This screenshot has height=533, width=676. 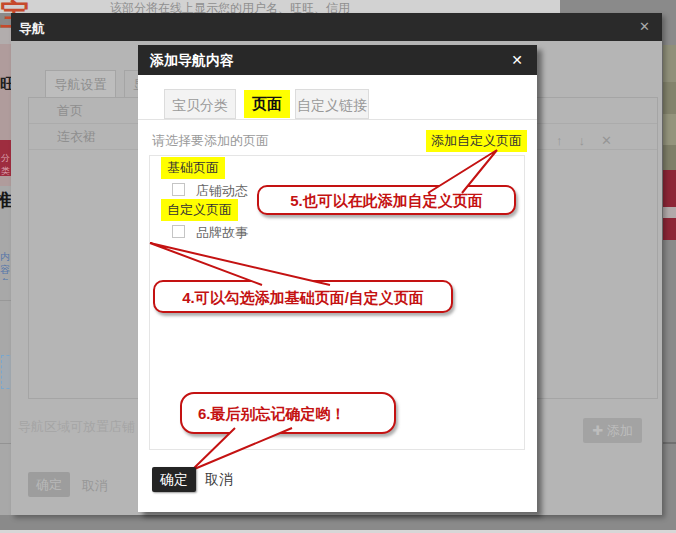 I want to click on tab-custom-links: 自定义链接, so click(x=332, y=104).